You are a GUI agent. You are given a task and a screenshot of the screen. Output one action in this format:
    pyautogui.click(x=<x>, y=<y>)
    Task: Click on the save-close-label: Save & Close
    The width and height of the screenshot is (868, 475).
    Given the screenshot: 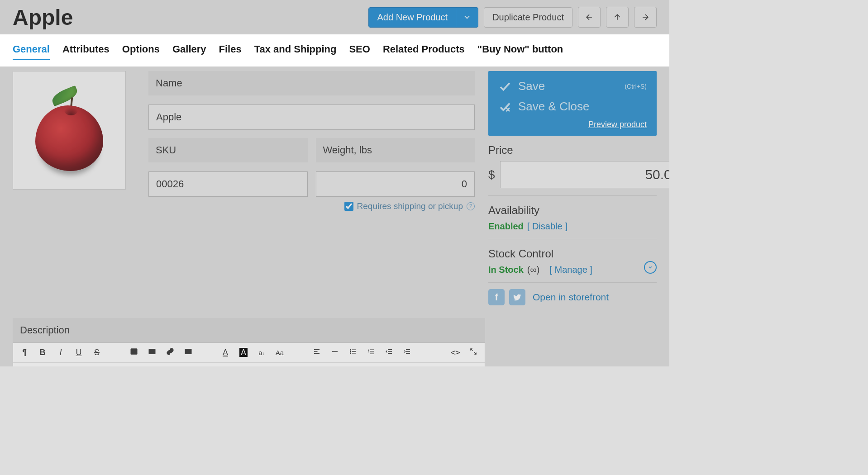 What is the action you would take?
    pyautogui.click(x=554, y=107)
    